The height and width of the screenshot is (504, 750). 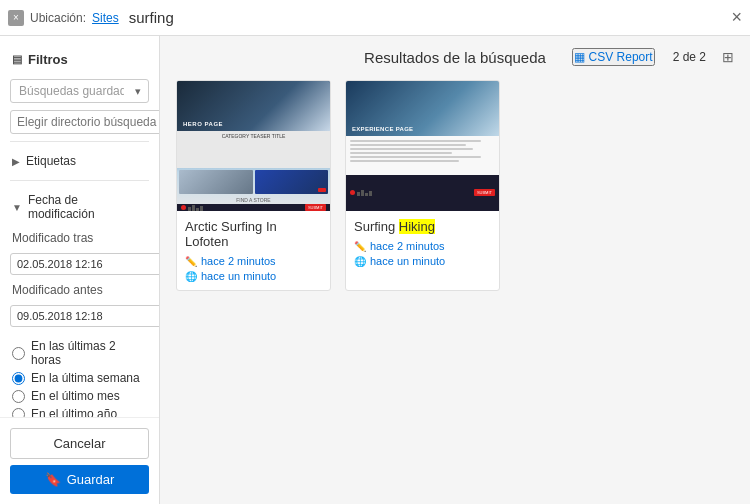 I want to click on filter-icon: ▤, so click(x=17, y=60).